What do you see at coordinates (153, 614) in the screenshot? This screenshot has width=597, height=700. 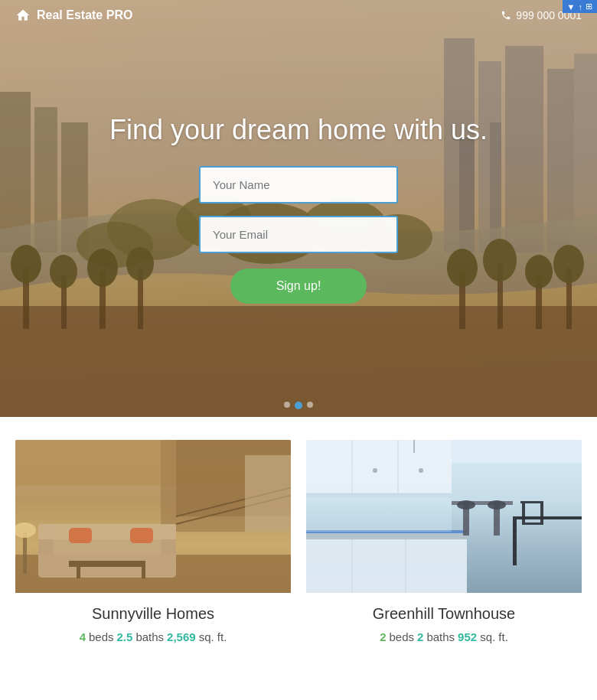 I see `property-name-1: Sunnyville Homes` at bounding box center [153, 614].